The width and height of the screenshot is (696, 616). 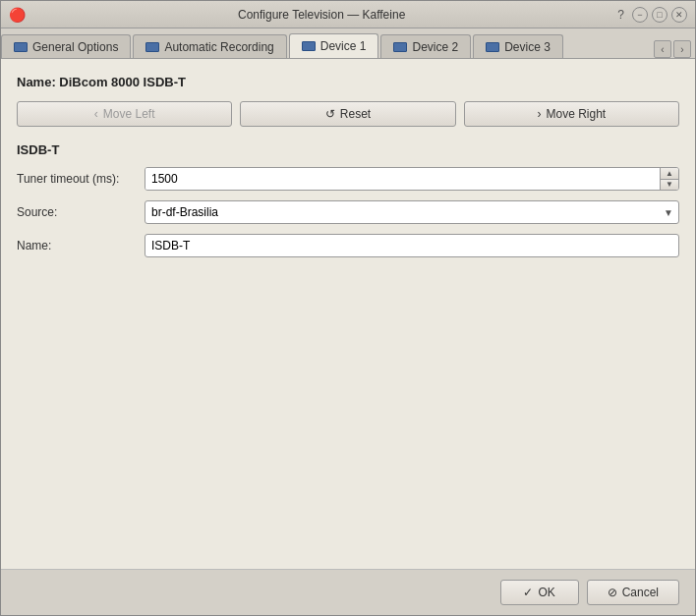 What do you see at coordinates (309, 46) in the screenshot?
I see `device1-tab-icon` at bounding box center [309, 46].